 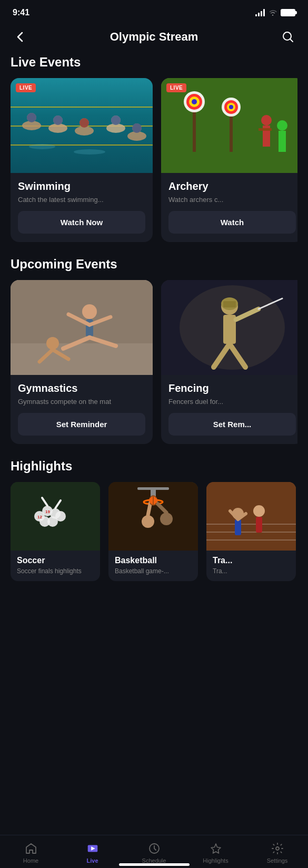 What do you see at coordinates (232, 402) in the screenshot?
I see `fencing-desc: Fencers duel for...` at bounding box center [232, 402].